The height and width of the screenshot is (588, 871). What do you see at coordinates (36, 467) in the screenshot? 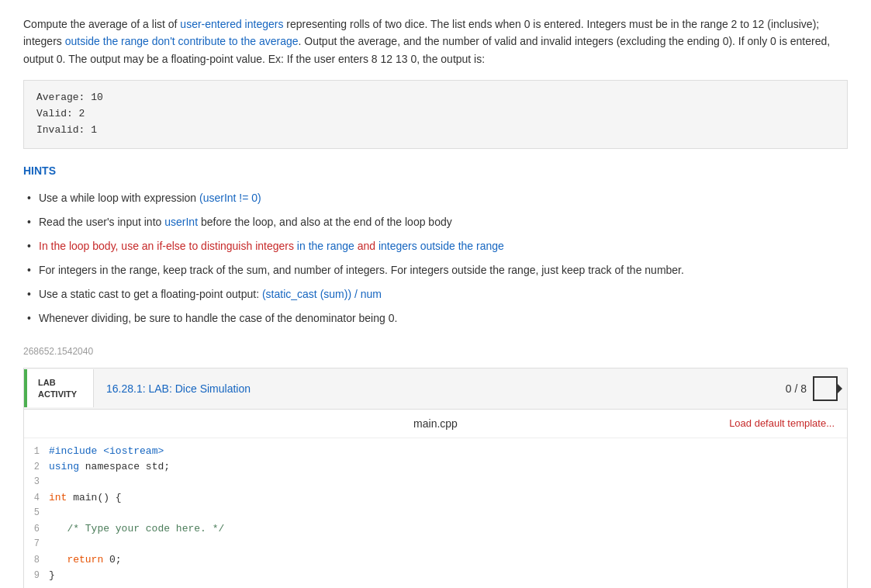
I see `line-num-2: 2` at bounding box center [36, 467].